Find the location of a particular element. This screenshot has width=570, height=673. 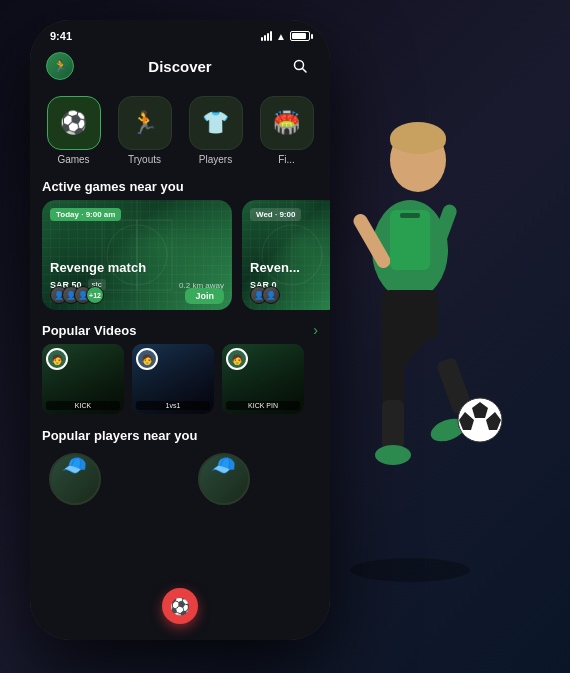

player-count-badge: +12 is located at coordinates (95, 295).